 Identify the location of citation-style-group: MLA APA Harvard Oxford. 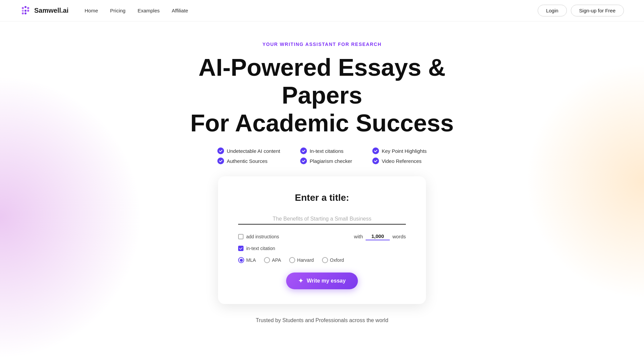
(322, 260).